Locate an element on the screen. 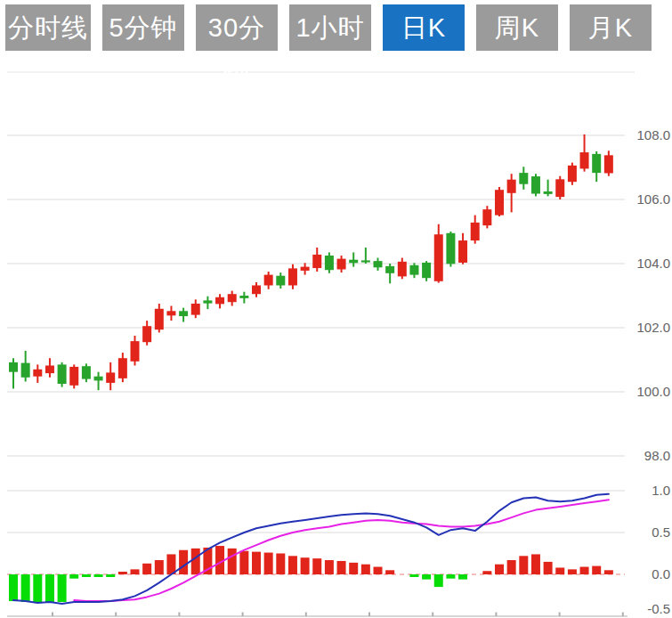 The image size is (672, 618). tab-1小时: 1小时 is located at coordinates (330, 28).